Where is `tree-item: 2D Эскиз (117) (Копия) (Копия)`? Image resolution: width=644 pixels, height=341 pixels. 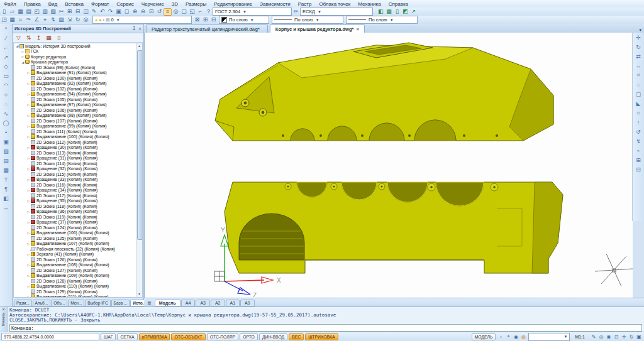
tree-item: 2D Эскиз (117) (Копия) (Копия) is located at coordinates (75, 196).